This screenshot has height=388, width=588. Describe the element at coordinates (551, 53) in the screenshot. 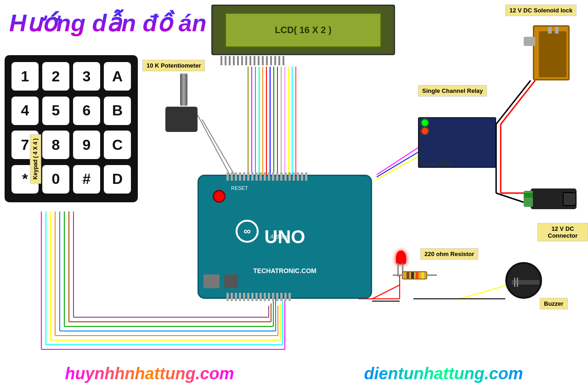

I see `solenoid-body` at that location.